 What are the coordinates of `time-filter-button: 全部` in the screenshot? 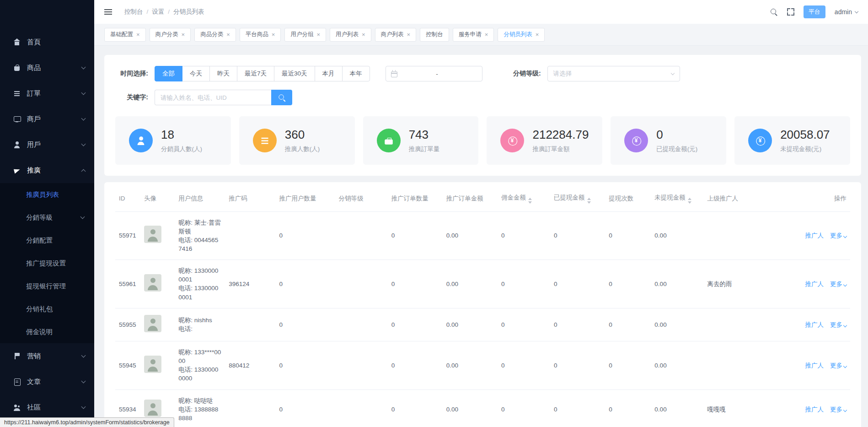 It's located at (168, 74).